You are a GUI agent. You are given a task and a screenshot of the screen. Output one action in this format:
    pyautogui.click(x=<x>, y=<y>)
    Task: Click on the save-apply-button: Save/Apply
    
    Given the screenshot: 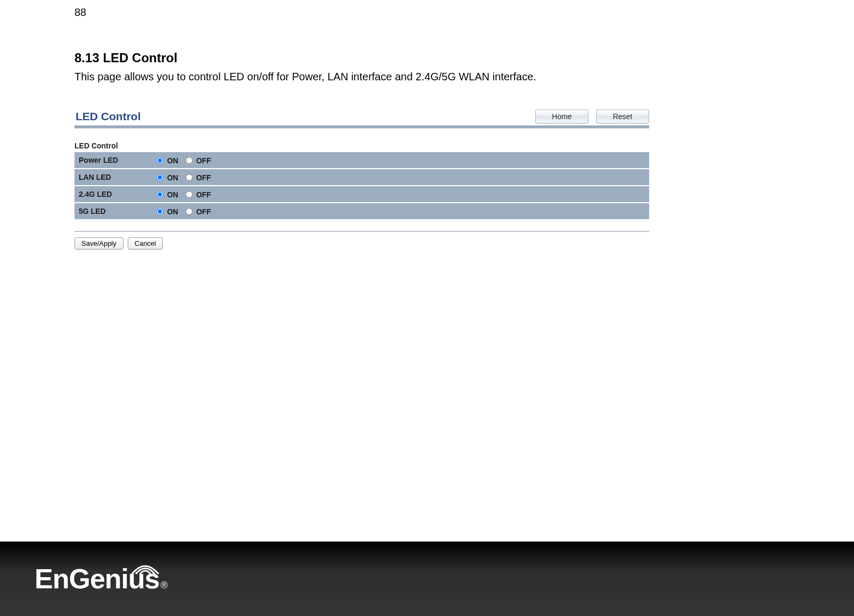 What is the action you would take?
    pyautogui.click(x=99, y=244)
    